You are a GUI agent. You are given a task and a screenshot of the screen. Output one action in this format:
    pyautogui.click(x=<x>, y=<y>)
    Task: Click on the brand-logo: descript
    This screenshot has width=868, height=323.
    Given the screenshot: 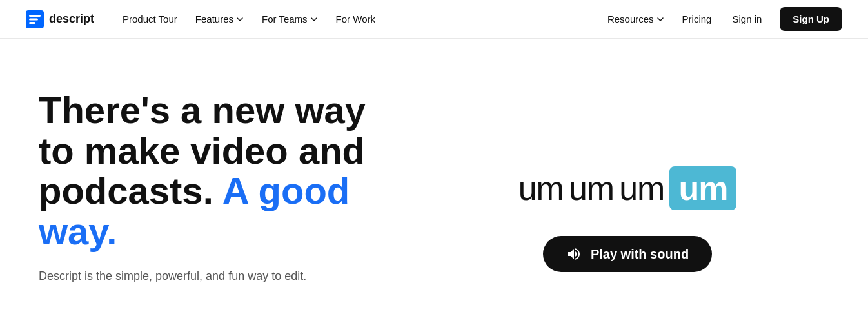 What is the action you would take?
    pyautogui.click(x=60, y=19)
    